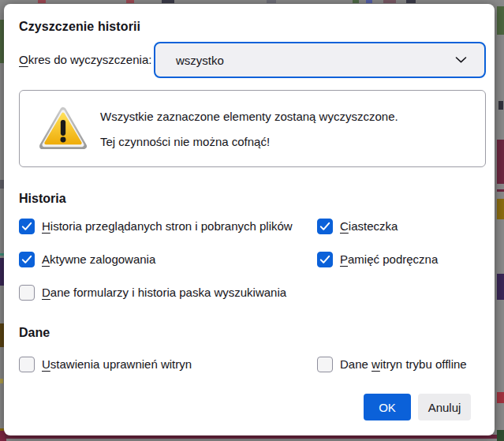 This screenshot has height=441, width=504. I want to click on checkbox-label-browsing-history: Historia przeglądanych stron i pobranych…, so click(167, 226).